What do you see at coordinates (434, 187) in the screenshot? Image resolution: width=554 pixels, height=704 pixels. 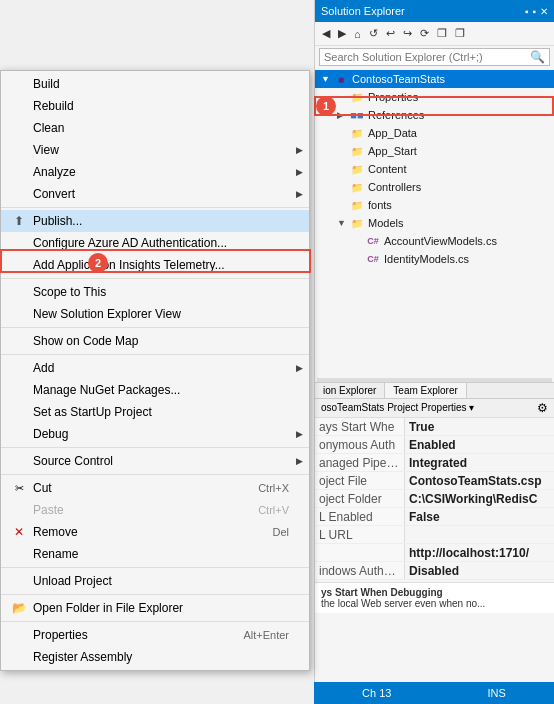 I see `tree-item-controllers: 📁 Controllers` at bounding box center [434, 187].